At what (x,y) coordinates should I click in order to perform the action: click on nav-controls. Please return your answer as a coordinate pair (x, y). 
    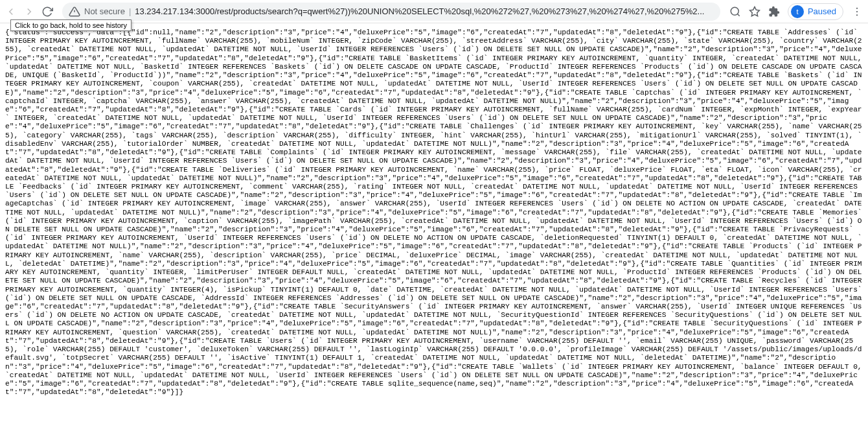
    Looking at the image, I should click on (29, 12).